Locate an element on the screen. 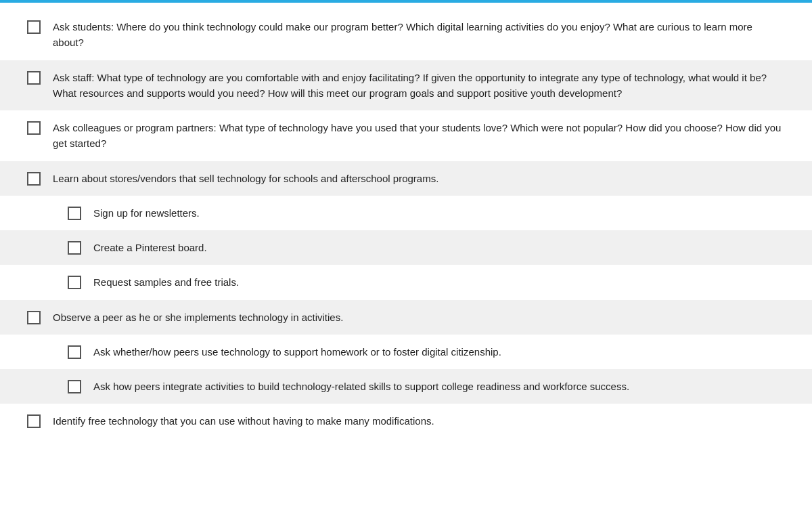 The image size is (812, 512). list-item: Observe a peer as he or she implements t… is located at coordinates (406, 317).